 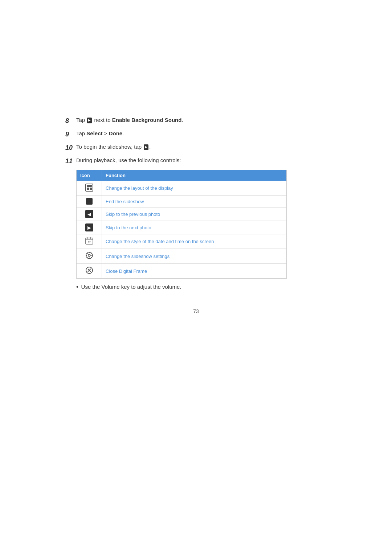 I want to click on page-number: 73, so click(x=196, y=311).